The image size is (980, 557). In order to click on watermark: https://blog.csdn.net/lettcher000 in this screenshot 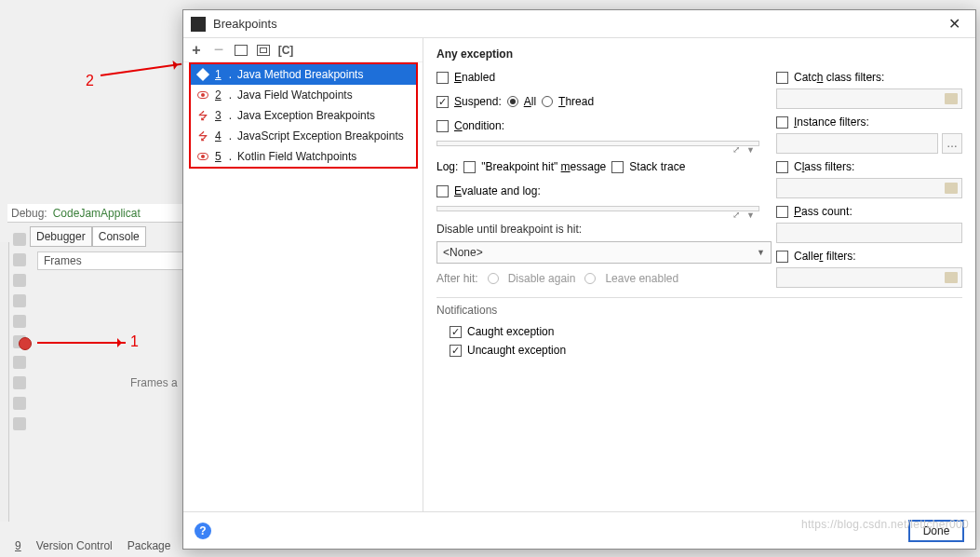, I will do `click(885, 524)`.